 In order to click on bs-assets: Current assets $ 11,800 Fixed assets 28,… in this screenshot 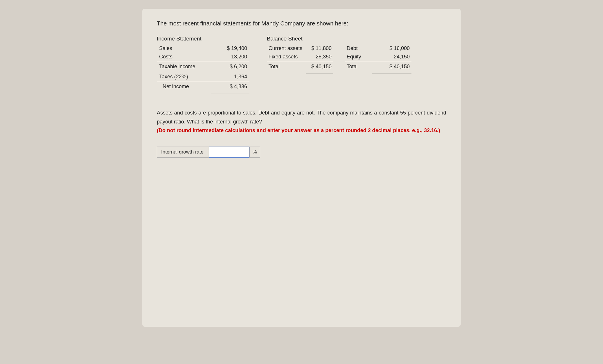, I will do `click(300, 59)`.